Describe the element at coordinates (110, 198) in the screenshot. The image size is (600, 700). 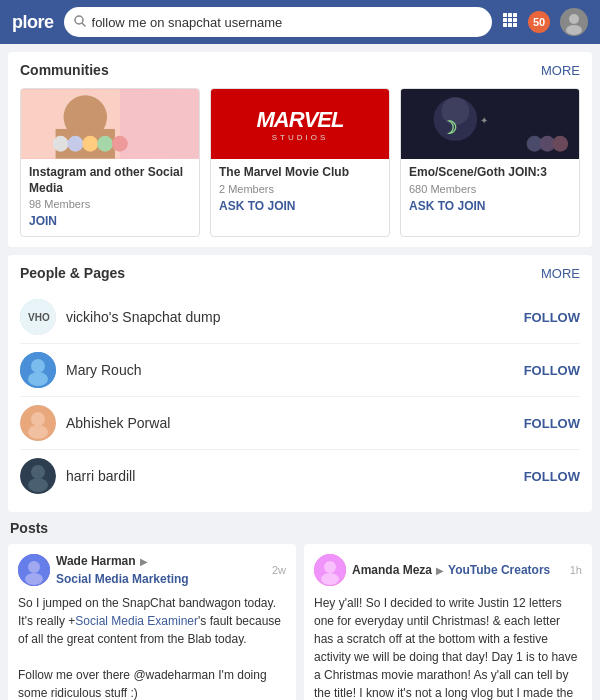
I see `community-info-1: Instagram and other Social Media 98 Memb…` at that location.